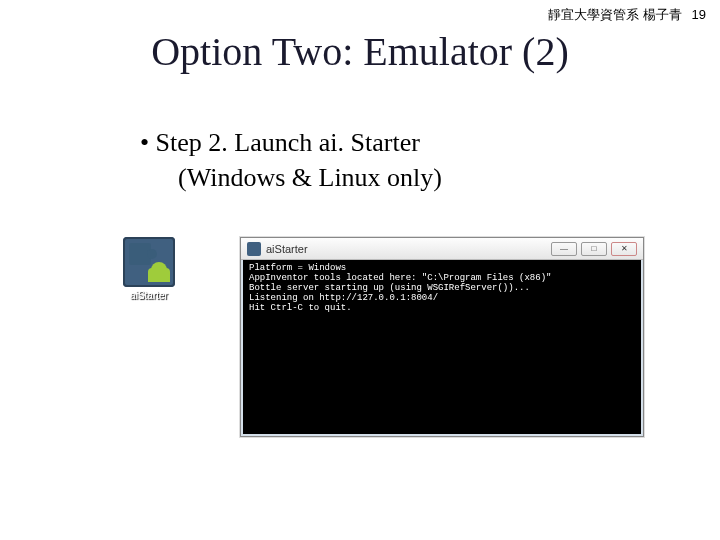 Image resolution: width=720 pixels, height=540 pixels. I want to click on aistarter-icon, so click(149, 262).